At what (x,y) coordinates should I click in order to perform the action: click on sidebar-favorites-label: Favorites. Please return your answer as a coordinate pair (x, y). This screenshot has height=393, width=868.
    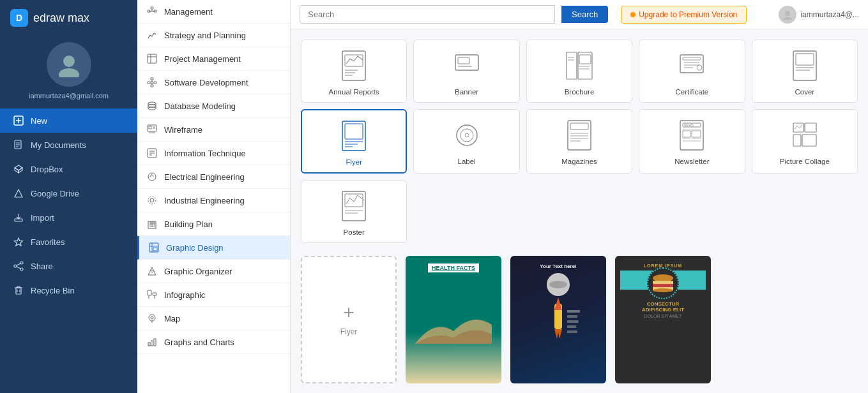
    Looking at the image, I should click on (47, 242).